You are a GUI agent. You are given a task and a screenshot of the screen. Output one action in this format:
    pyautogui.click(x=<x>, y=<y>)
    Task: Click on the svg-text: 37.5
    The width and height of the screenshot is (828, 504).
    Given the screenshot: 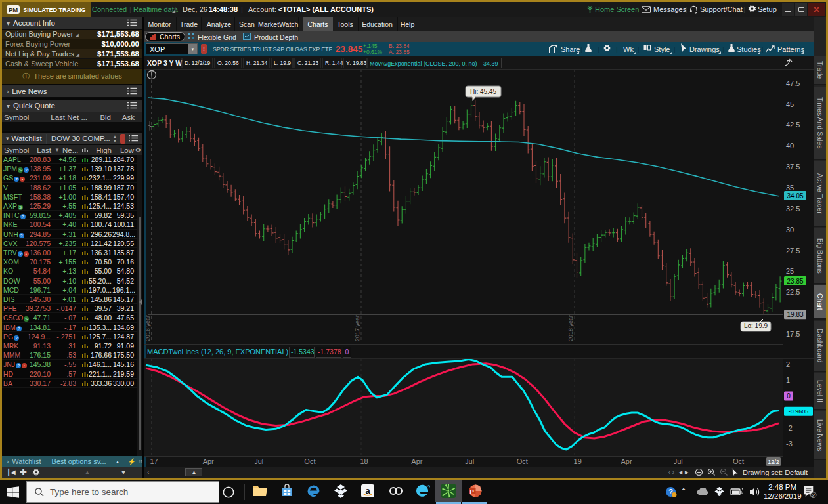 What is the action you would take?
    pyautogui.click(x=793, y=167)
    